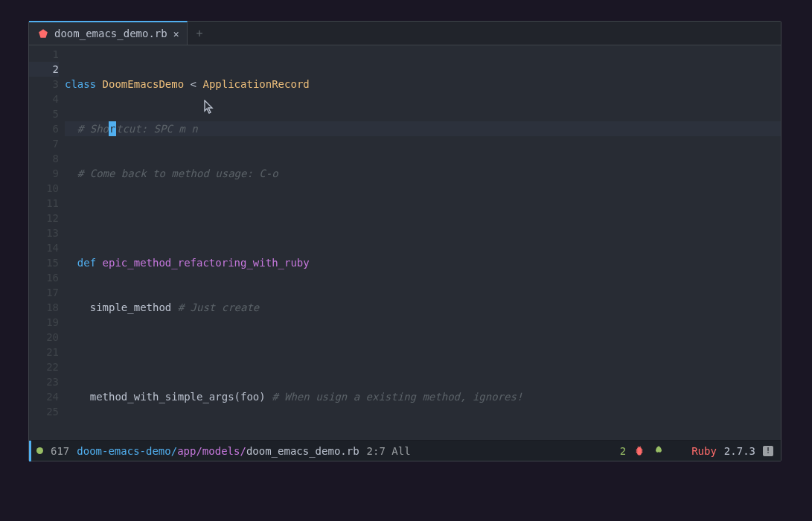 This screenshot has width=812, height=521. What do you see at coordinates (60, 451) in the screenshot?
I see `word-count: 617` at bounding box center [60, 451].